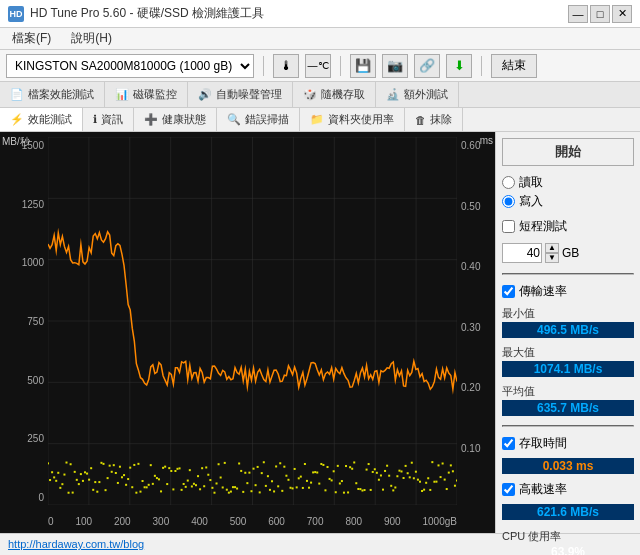 The width and height of the screenshot is (640, 555). What do you see at coordinates (543, 490) in the screenshot?
I see `burst-rate-label: 高載速率` at bounding box center [543, 490].